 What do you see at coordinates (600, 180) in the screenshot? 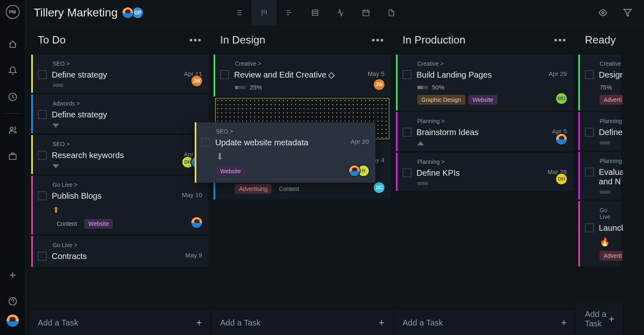
I see `kanban-column: ReadyCreativeDesign75%AdvertiPlanningDef…` at bounding box center [600, 180].